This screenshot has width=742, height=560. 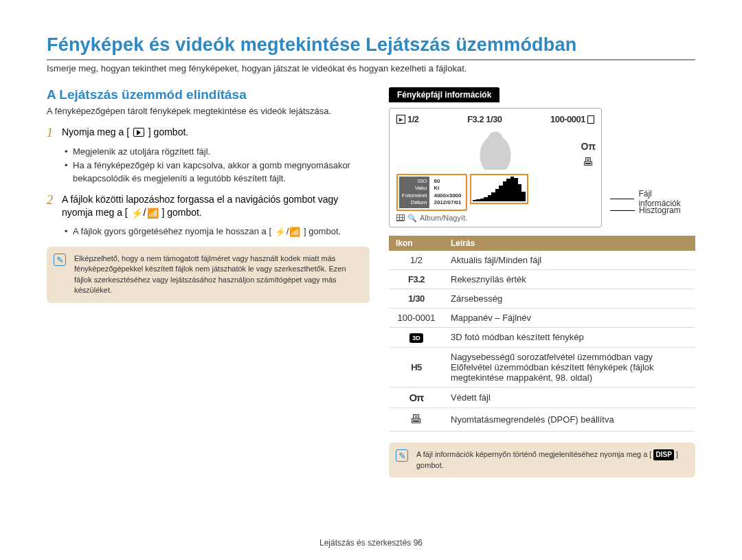 What do you see at coordinates (145, 212) in the screenshot?
I see `slash: /` at bounding box center [145, 212].